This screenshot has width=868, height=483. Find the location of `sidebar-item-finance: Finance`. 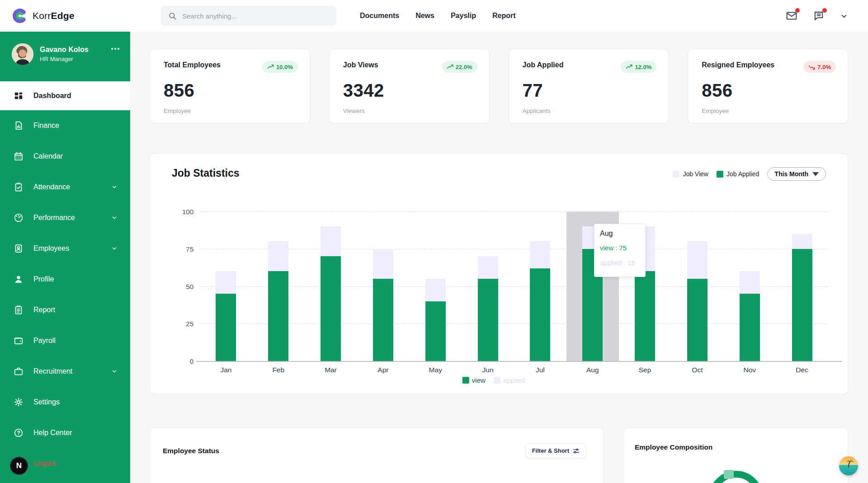

sidebar-item-finance: Finance is located at coordinates (65, 126).